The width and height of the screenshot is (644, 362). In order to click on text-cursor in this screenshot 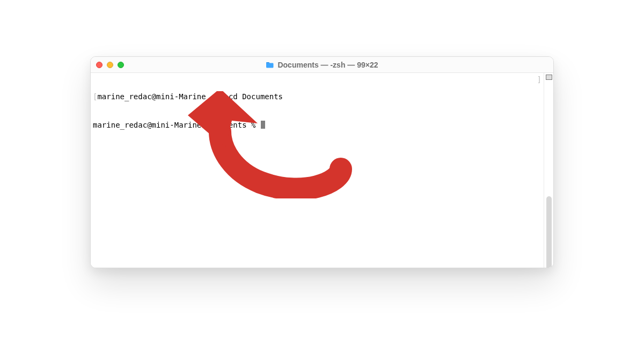, I will do `click(263, 124)`.